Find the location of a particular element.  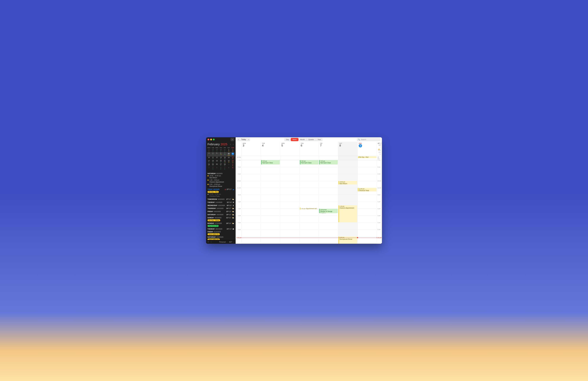

day-header-cell: SAT8 is located at coordinates (348, 149).